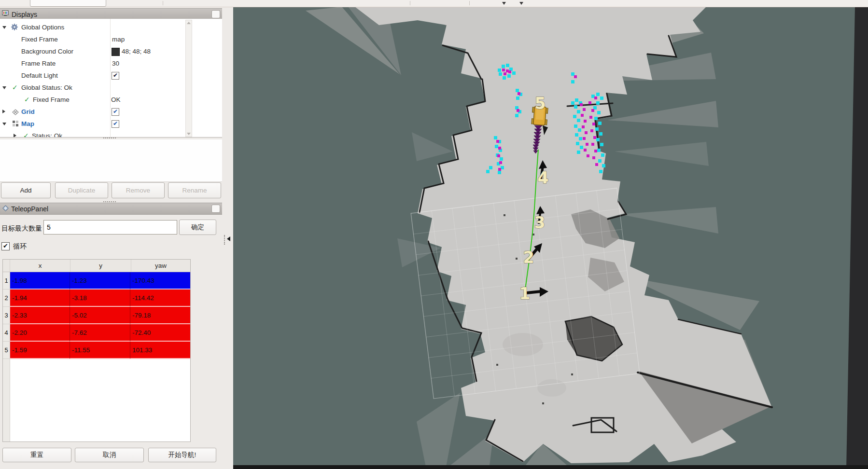 This screenshot has width=868, height=469. Describe the element at coordinates (41, 265) in the screenshot. I see `x-column-header: x` at that location.